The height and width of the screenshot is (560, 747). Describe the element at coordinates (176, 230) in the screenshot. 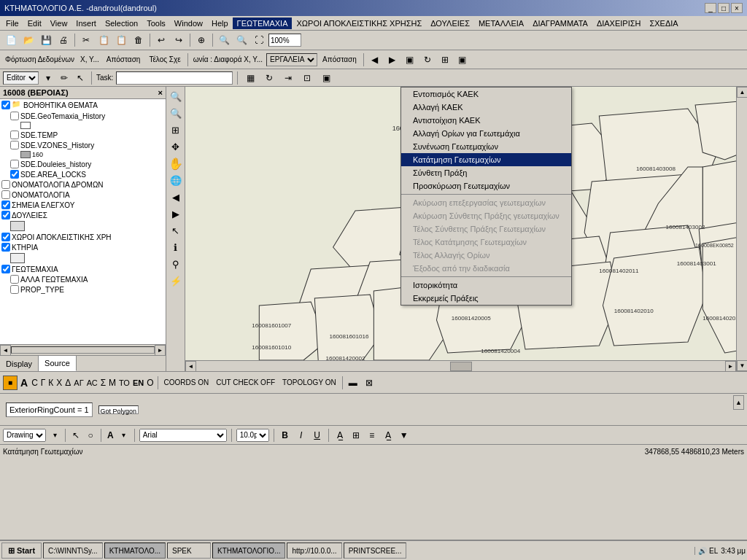

I see `select-tool: ↖` at that location.